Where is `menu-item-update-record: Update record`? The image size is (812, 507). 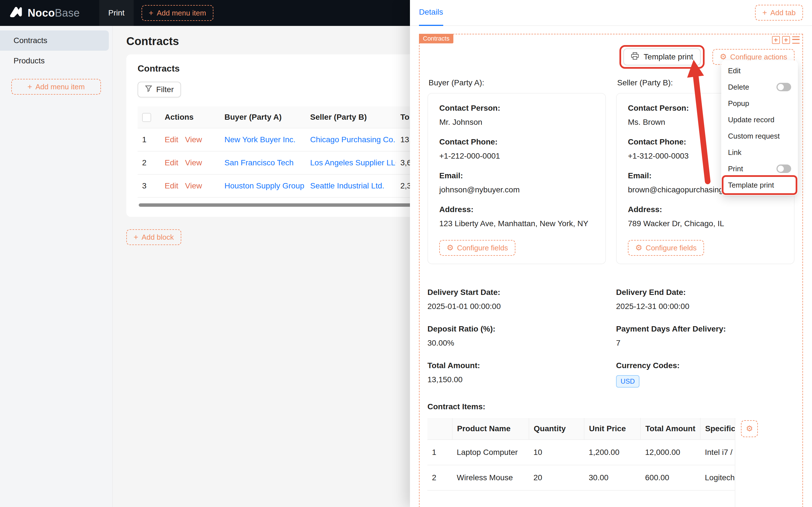 menu-item-update-record: Update record is located at coordinates (760, 120).